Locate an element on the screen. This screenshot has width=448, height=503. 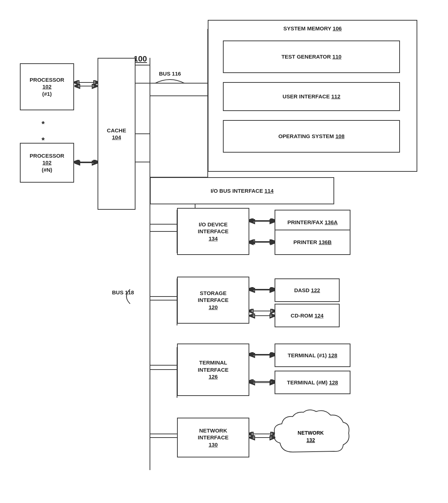
cdrom-box: CD-ROM 124 is located at coordinates (307, 315).